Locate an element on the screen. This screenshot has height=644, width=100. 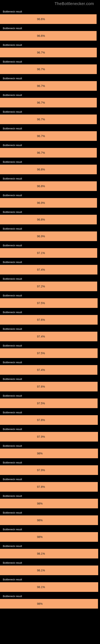
result-row: Bottleneck result97.2% is located at coordinates (50, 283).